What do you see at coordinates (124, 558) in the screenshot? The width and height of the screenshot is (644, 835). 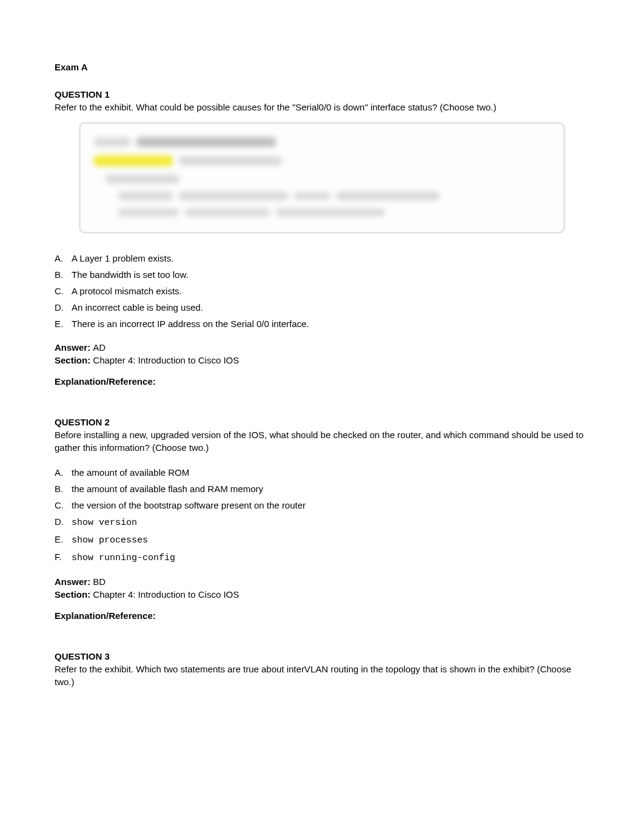 I see `option-text: show running-config` at bounding box center [124, 558].